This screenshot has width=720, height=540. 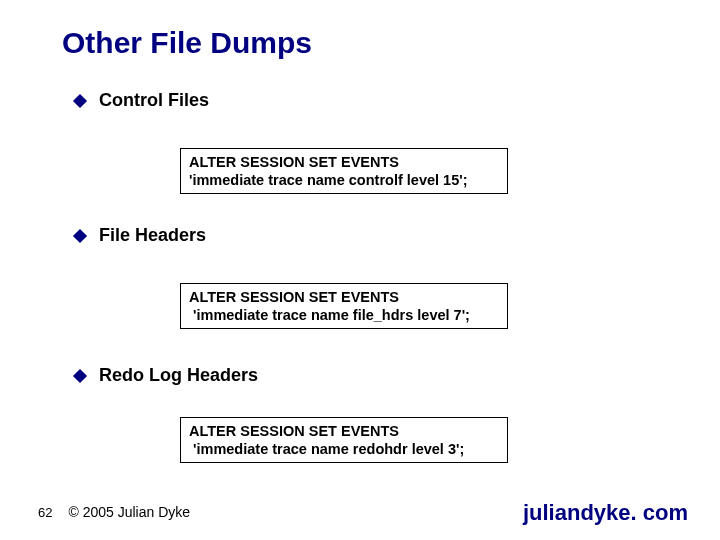 I want to click on section-label: File Headers, so click(x=152, y=236).